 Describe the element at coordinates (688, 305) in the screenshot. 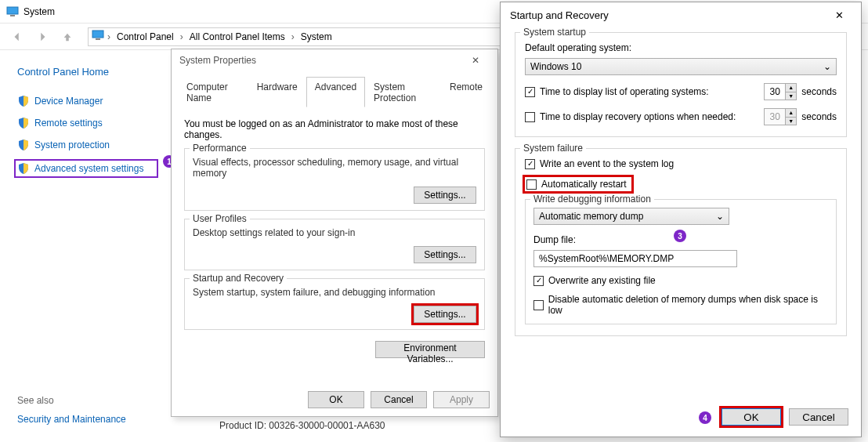

I see `checkbox-label: Disable automatic deletion of memory dum…` at that location.